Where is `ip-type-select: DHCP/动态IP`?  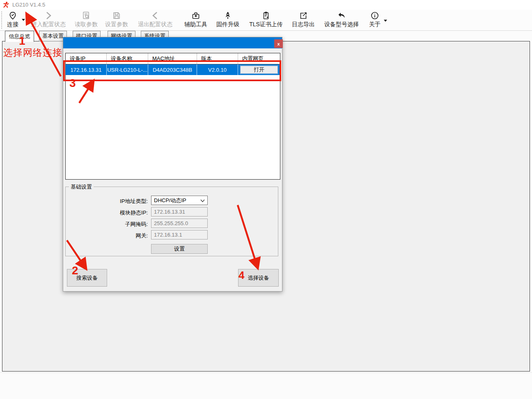
ip-type-select: DHCP/动态IP is located at coordinates (179, 200).